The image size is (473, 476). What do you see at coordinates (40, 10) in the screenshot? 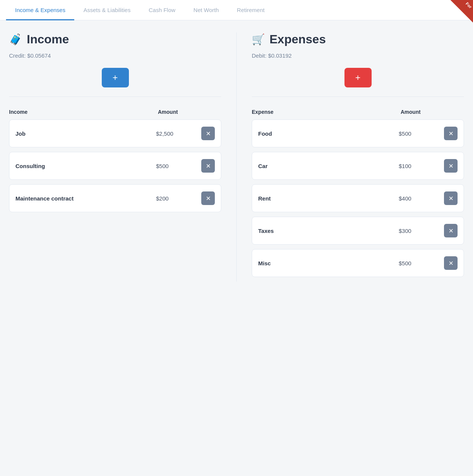
I see `tab-income-expenses: Income & Expenses` at bounding box center [40, 10].